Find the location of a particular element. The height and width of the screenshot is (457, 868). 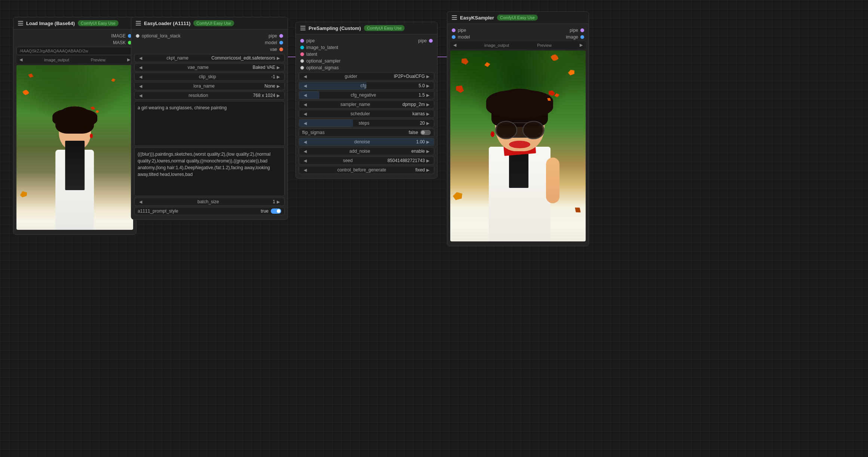

res-label: resolution is located at coordinates (198, 95).